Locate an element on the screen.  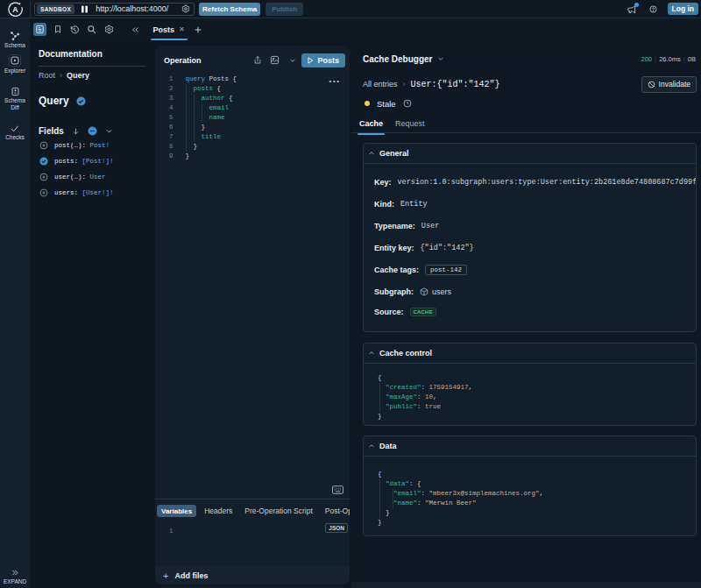
svg-text: A is located at coordinates (16, 9).